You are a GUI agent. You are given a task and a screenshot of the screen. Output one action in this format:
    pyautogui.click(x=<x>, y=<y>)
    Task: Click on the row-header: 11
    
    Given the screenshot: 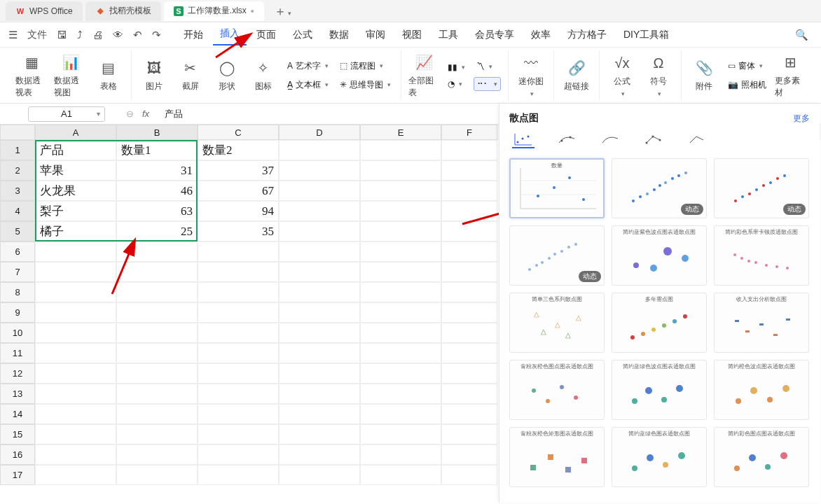 What is the action you would take?
    pyautogui.click(x=18, y=353)
    